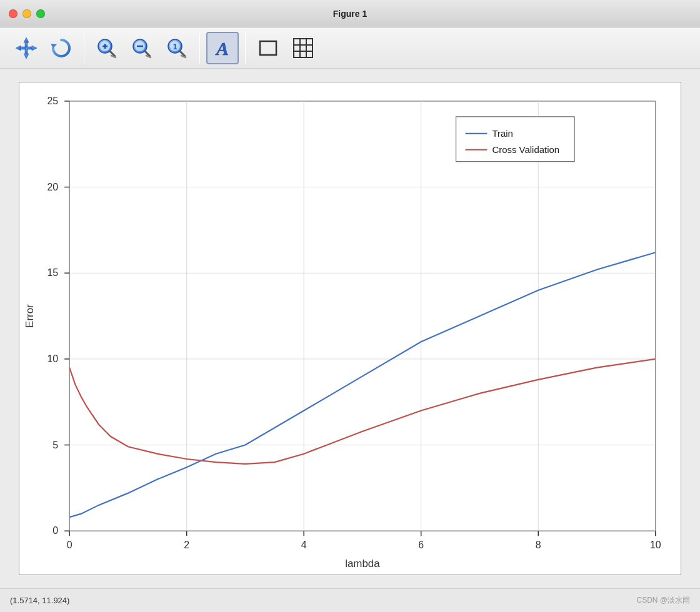 This screenshot has height=612, width=700. Describe the element at coordinates (350, 48) in the screenshot. I see `toolbar: 1 A` at that location.